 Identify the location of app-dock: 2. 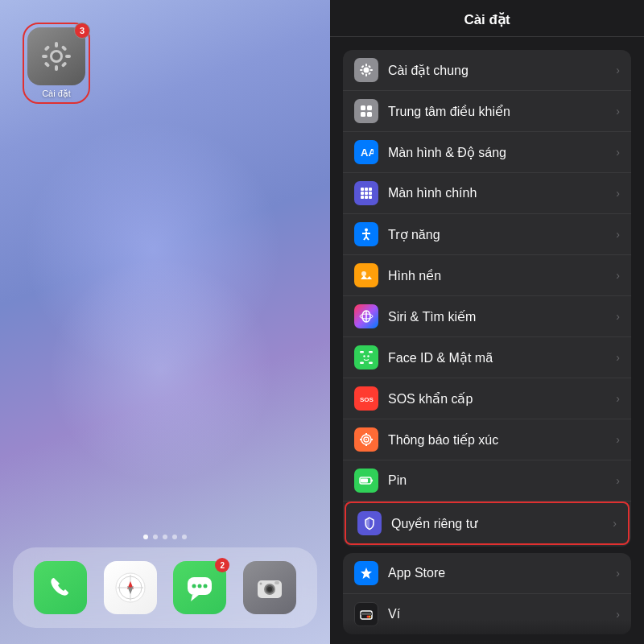
(165, 588).